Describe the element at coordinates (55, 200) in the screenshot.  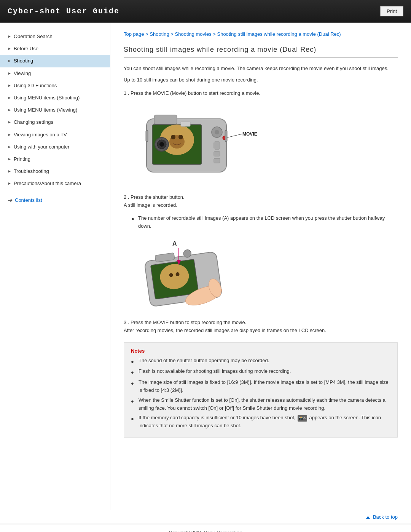
I see `contents-list-link: ➔ Contents list` at that location.